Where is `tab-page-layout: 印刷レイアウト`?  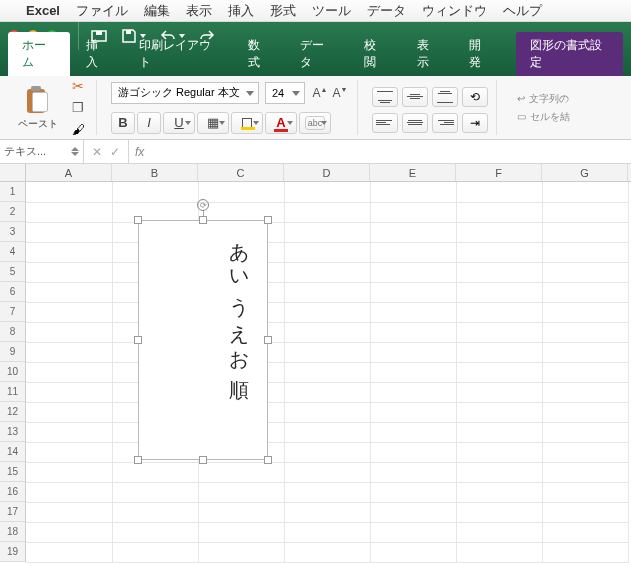
tab-page-layout: 印刷レイアウト is located at coordinates (178, 54).